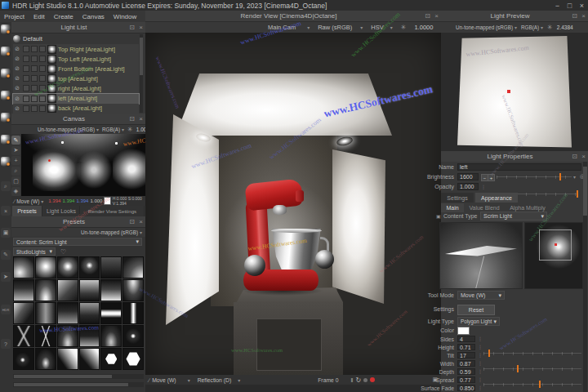 This screenshot has height=392, width=588. What do you see at coordinates (76, 109) in the screenshot?
I see `light-list-item: ⊘back [AreaLight]` at bounding box center [76, 109].